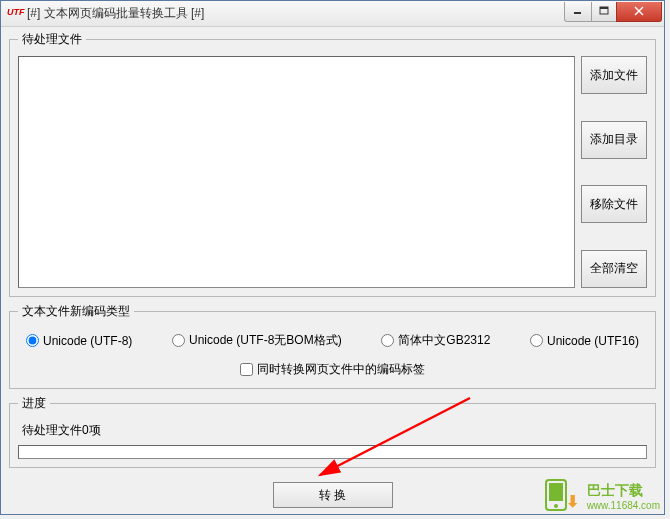  What do you see at coordinates (639, 12) in the screenshot?
I see `close-button` at bounding box center [639, 12].